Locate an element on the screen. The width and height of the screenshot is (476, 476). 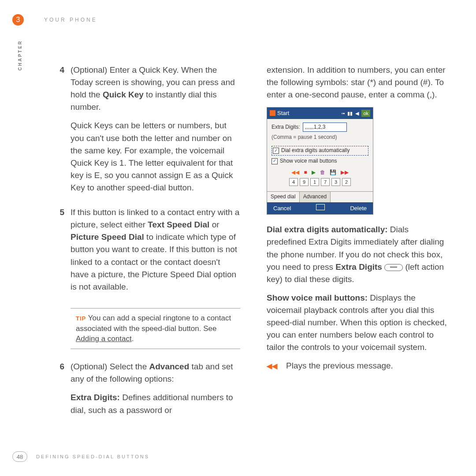
step-5-bold2: Picture Speed Dial is located at coordinates (108, 237).